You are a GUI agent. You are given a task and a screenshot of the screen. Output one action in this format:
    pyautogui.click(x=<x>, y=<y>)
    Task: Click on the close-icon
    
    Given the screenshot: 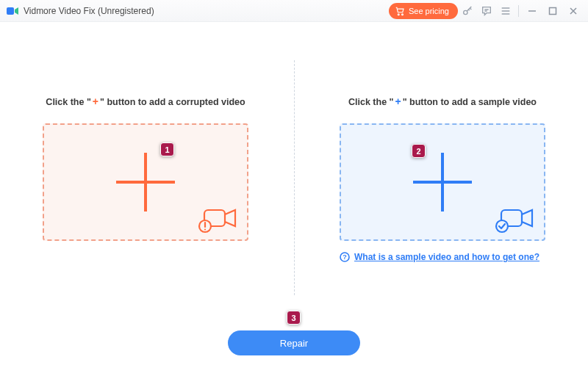 What is the action you would take?
    pyautogui.click(x=573, y=11)
    